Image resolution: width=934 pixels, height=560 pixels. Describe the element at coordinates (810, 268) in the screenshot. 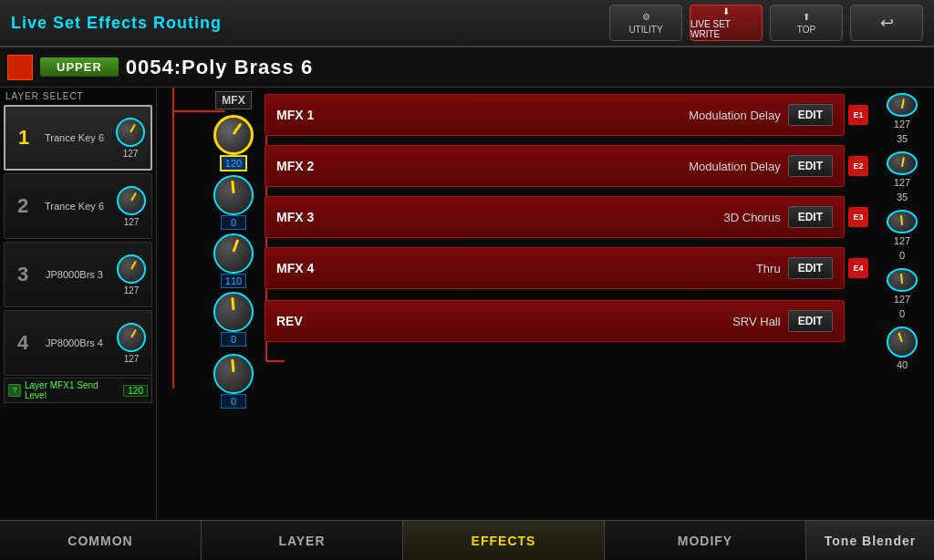

I see `mfx-4-edit-button: EDIT` at that location.